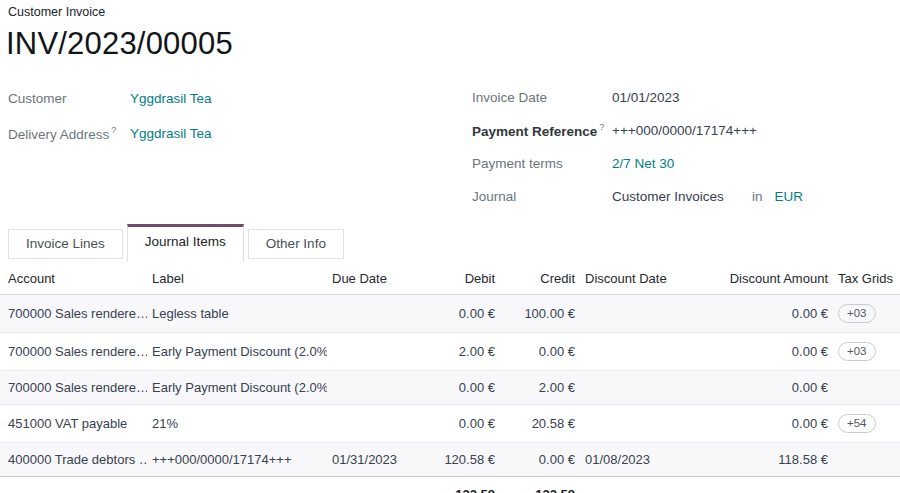  What do you see at coordinates (686, 164) in the screenshot?
I see `field-payment-terms: Payment terms 2/7 Net 30` at bounding box center [686, 164].